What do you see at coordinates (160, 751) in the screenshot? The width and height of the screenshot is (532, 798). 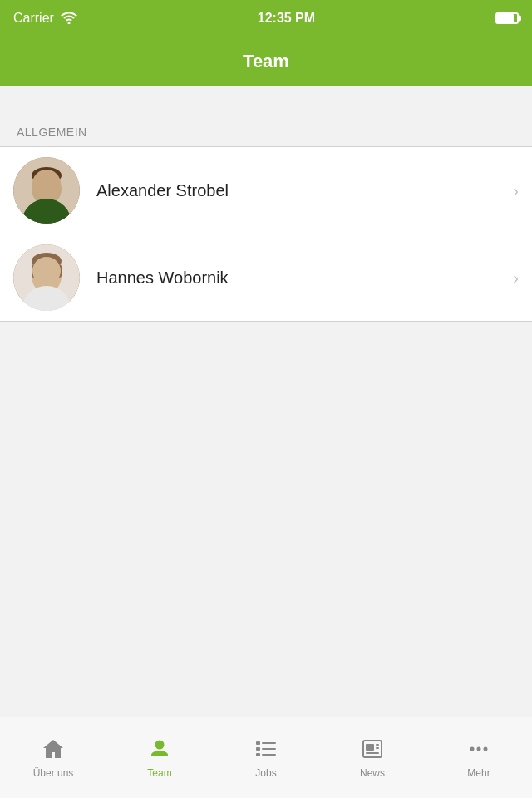 I see `person-icon` at bounding box center [160, 751].